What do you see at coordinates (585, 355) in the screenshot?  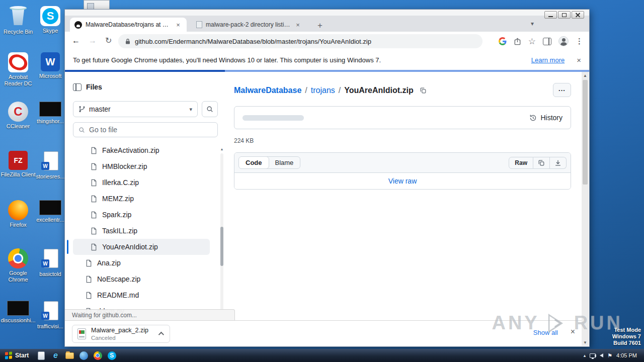 I see `tray-expand-icon: ▴` at bounding box center [585, 355].